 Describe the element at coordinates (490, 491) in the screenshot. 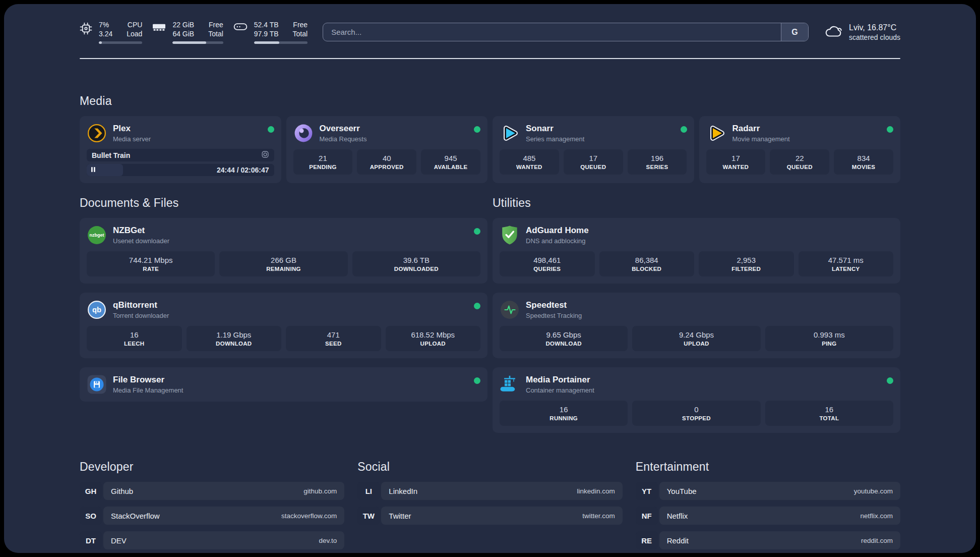

I see `bookmark-linkedin: LI LinkedInlinkedin.com` at that location.